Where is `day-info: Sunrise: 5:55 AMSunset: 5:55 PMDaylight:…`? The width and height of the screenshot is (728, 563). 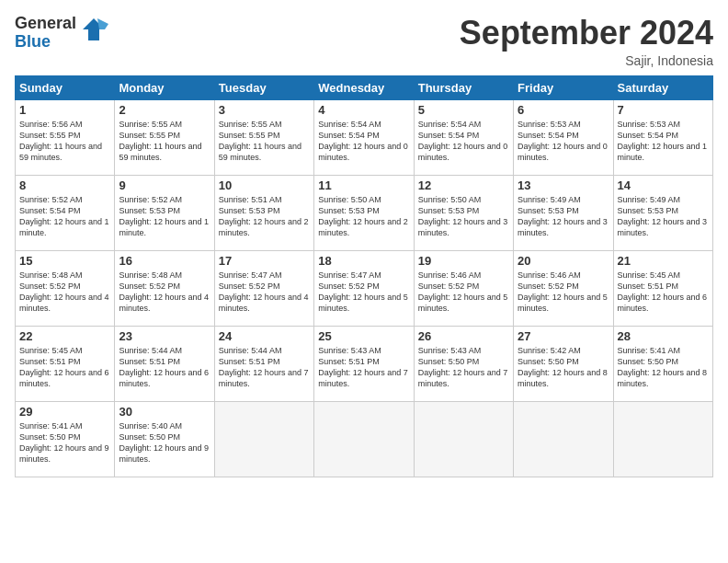 day-info: Sunrise: 5:55 AMSunset: 5:55 PMDaylight:… is located at coordinates (164, 142).